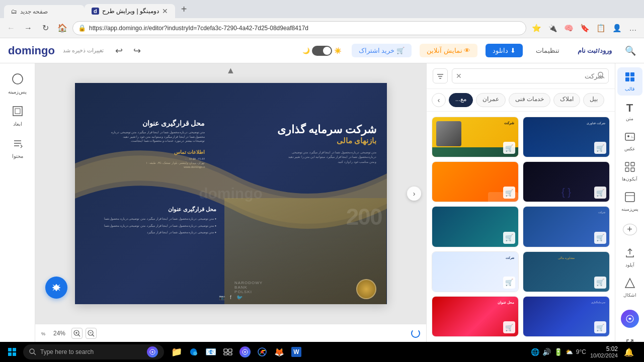  I want to click on template-card-8: مشاوره مالی 🛒, so click(567, 272).